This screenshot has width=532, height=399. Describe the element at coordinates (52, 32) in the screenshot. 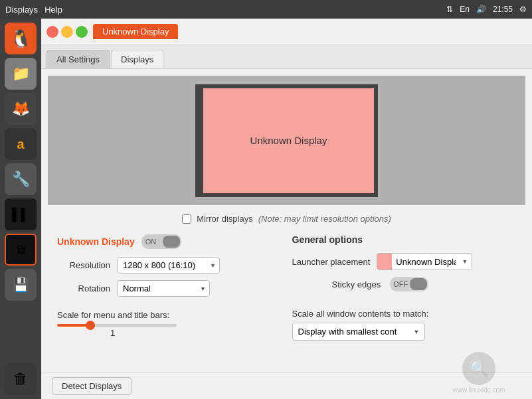

I see `close-button` at that location.